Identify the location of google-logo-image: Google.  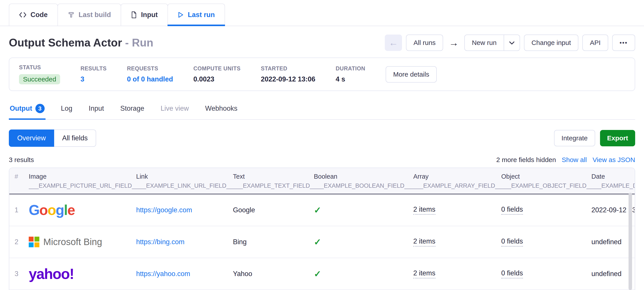
(52, 210).